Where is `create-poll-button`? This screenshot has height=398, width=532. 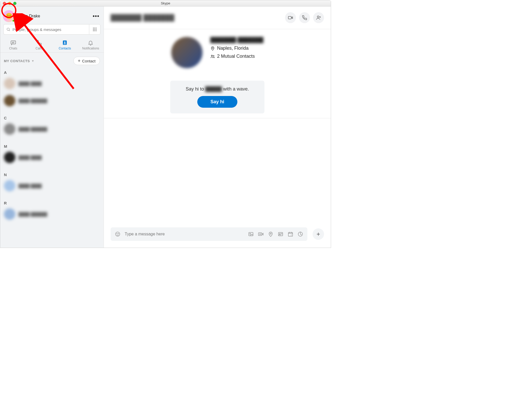 create-poll-button is located at coordinates (300, 234).